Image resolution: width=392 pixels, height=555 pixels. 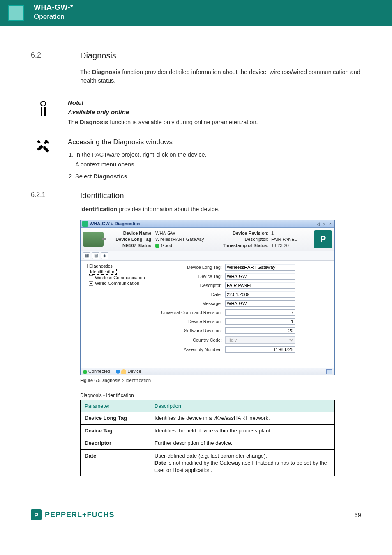 I want to click on cell-parameter: Device Long Tag, so click(x=115, y=419).